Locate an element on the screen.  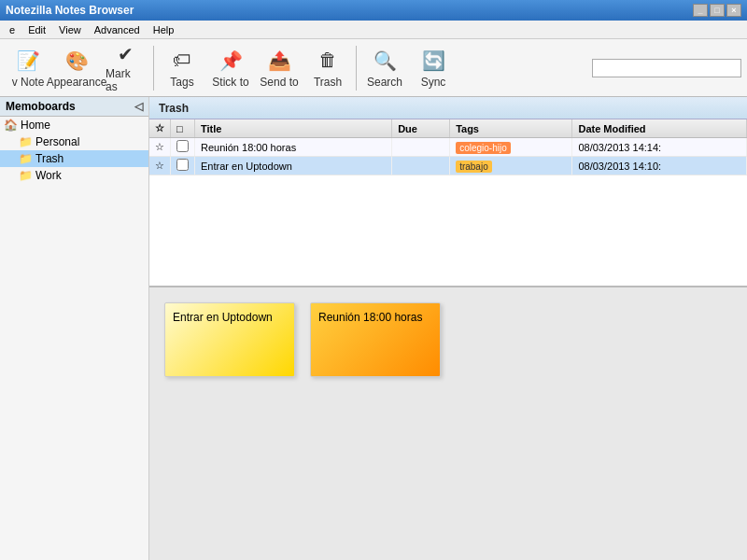
col-star: ☆ is located at coordinates (161, 129).